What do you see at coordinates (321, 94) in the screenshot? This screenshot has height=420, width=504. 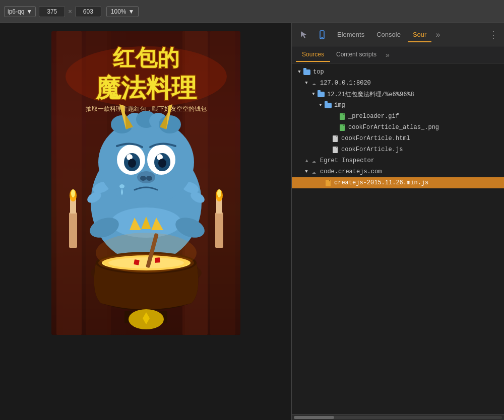 I see `folder-icon-project` at bounding box center [321, 94].